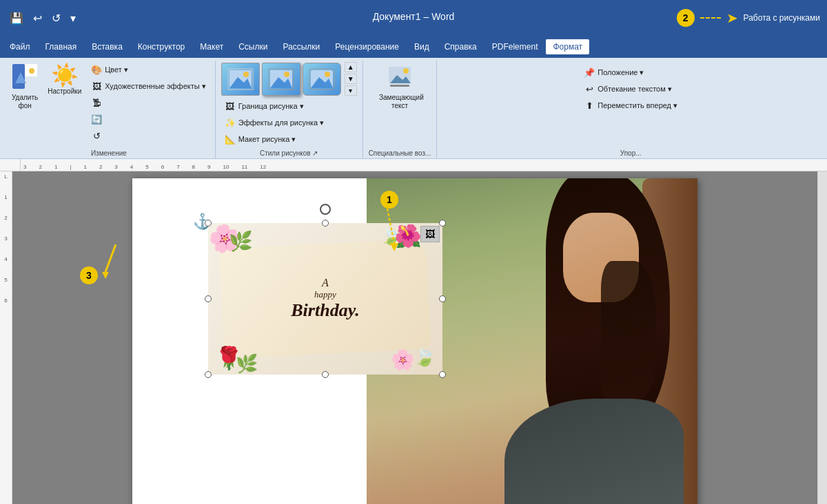  I want to click on vertical-scrollbar, so click(822, 337).